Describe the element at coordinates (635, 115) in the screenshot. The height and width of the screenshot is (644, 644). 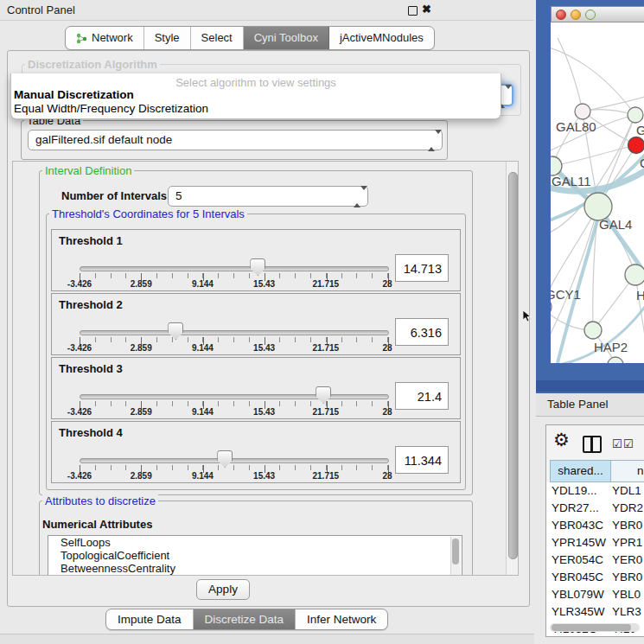
I see `node-cut-top` at that location.